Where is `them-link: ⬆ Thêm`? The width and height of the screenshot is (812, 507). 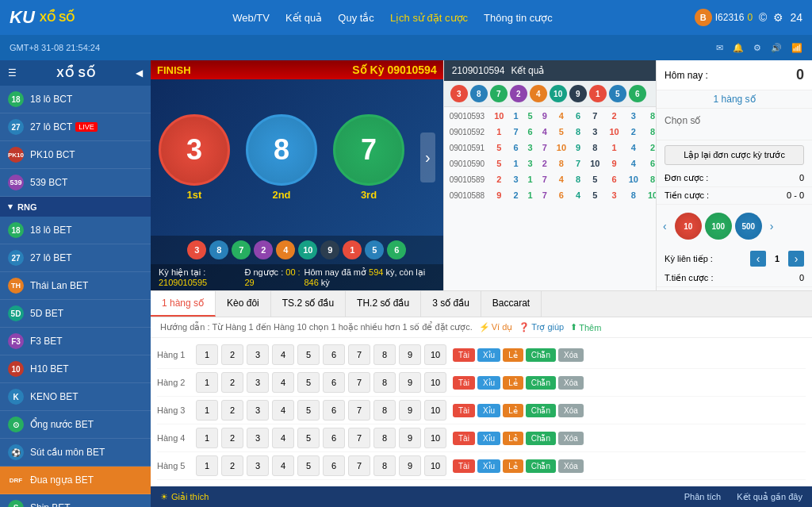 them-link: ⬆ Thêm is located at coordinates (585, 327).